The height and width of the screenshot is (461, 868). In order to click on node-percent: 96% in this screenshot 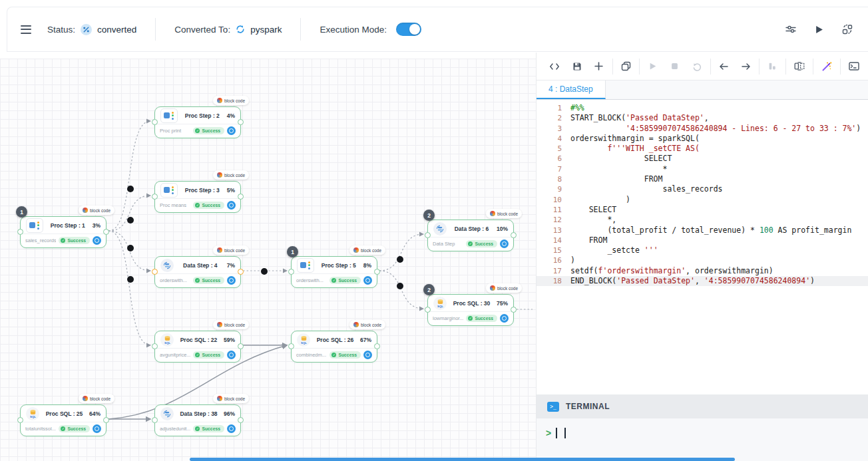, I will do `click(229, 414)`.